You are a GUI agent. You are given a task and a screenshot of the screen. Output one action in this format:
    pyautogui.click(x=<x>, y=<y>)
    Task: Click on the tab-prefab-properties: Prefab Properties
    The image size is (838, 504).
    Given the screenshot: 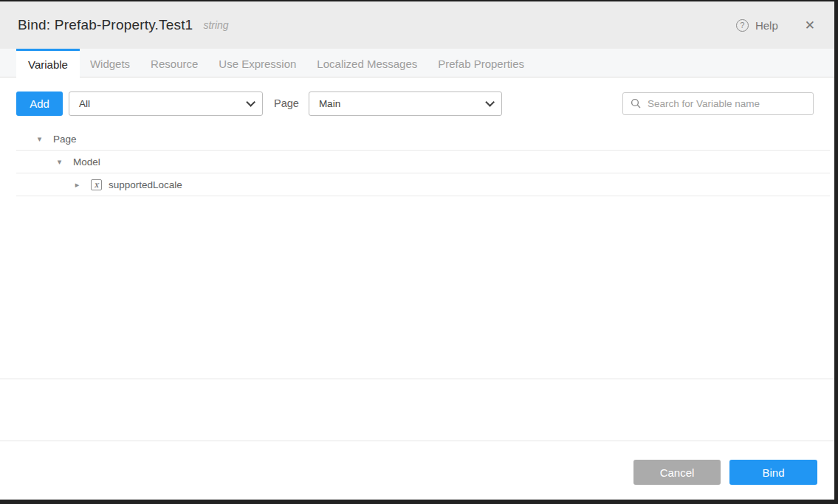 What is the action you would take?
    pyautogui.click(x=481, y=63)
    